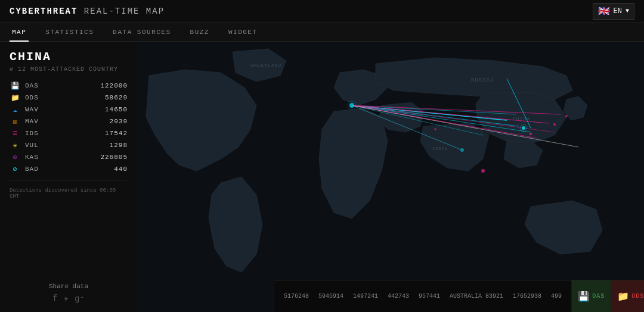 The height and width of the screenshot is (312, 644). I want to click on detection-note: Detections discovered since 00:00 GMT, so click(69, 194).